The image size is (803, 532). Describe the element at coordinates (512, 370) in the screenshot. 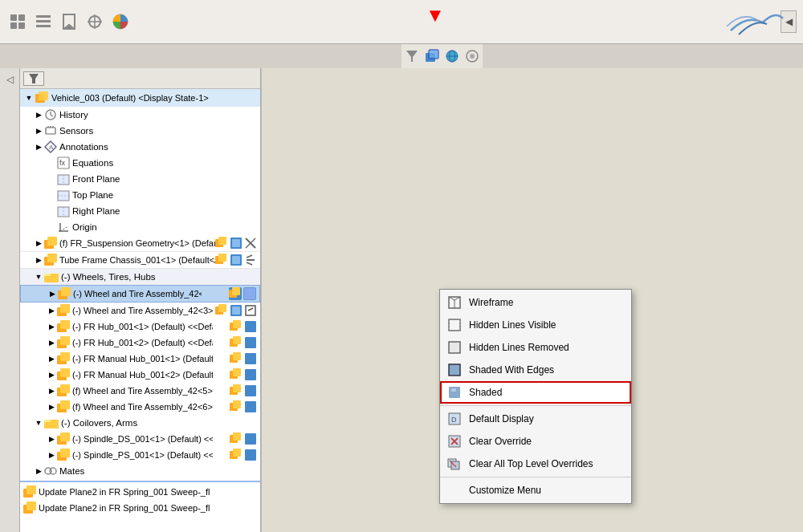

I see `shaded-edges-label: Shaded With Edges` at that location.